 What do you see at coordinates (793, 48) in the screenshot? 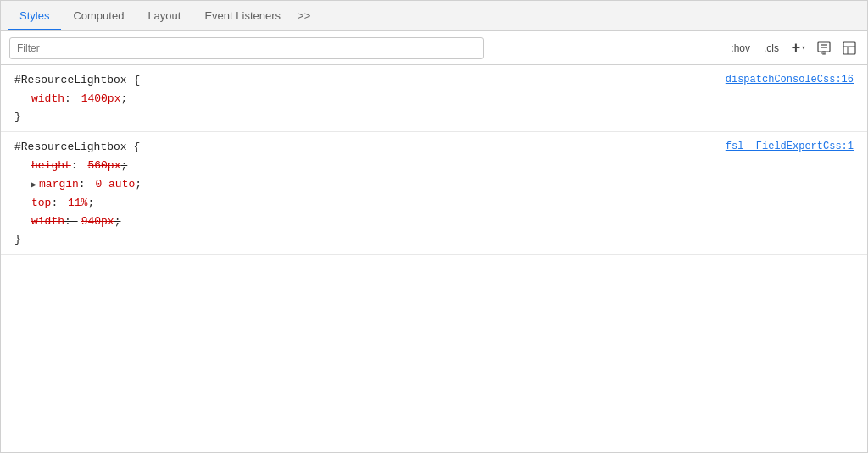
I see `toolbar-actions: :hov .cls +▾` at bounding box center [793, 48].